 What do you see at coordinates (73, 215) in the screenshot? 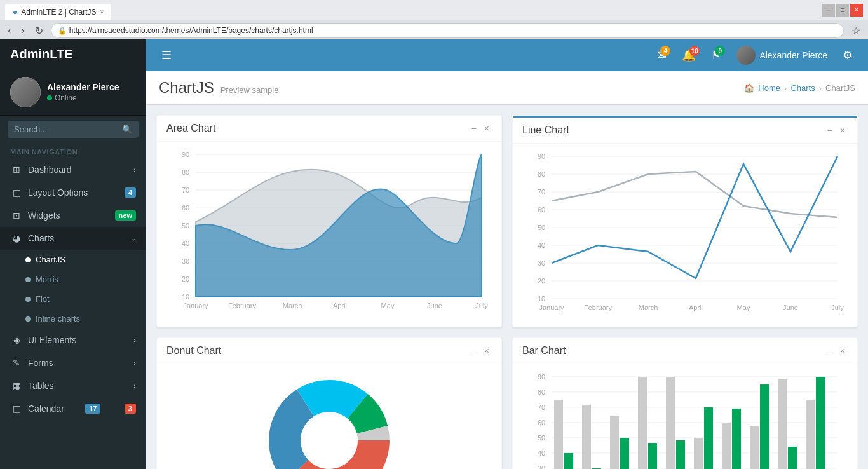
I see `sidebar-item-widgets: ⊡ Widgets new` at bounding box center [73, 215].